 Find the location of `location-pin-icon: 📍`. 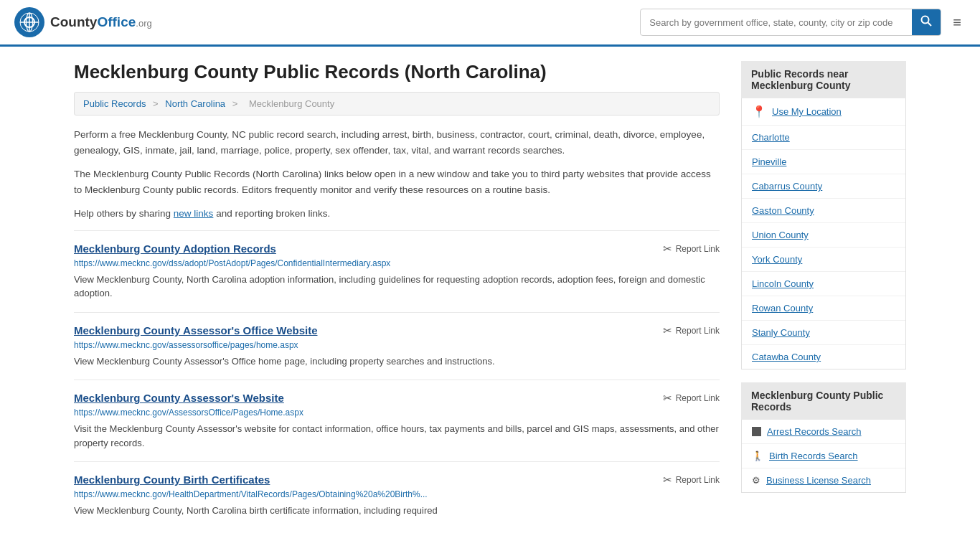

location-pin-icon: 📍 is located at coordinates (759, 112).